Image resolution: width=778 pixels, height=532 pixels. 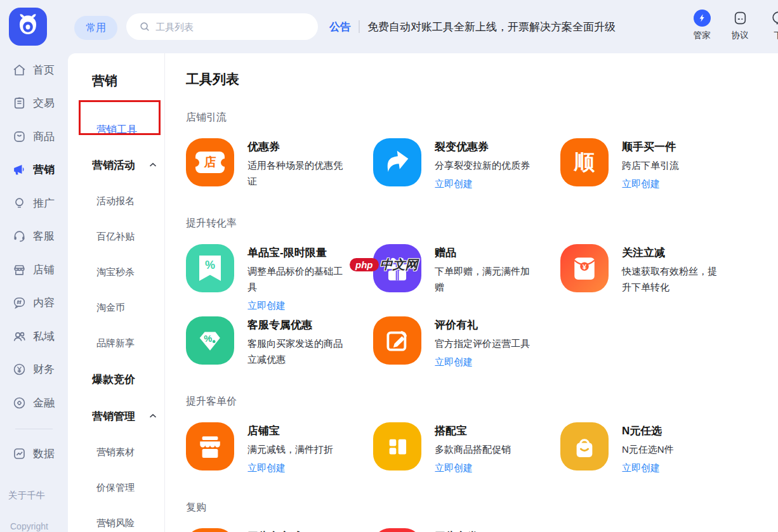 I want to click on tool-name: 店铺宝, so click(x=296, y=431).